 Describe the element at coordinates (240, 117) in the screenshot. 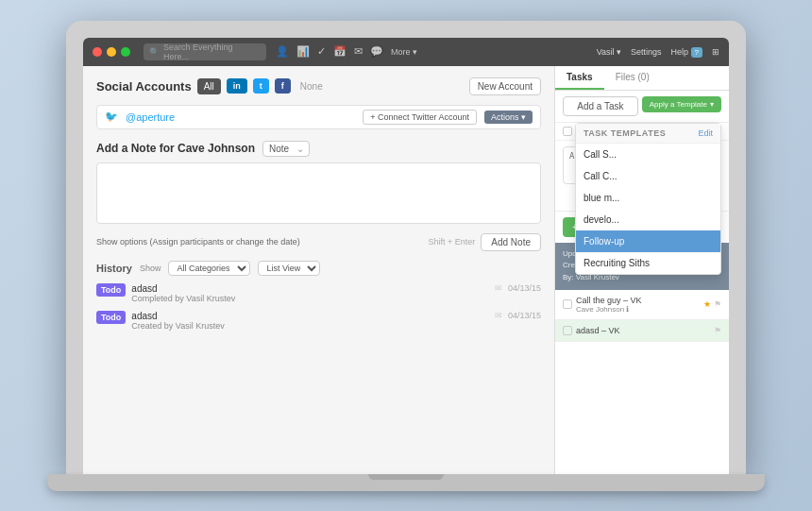

I see `twitter-handle: @aperture` at that location.